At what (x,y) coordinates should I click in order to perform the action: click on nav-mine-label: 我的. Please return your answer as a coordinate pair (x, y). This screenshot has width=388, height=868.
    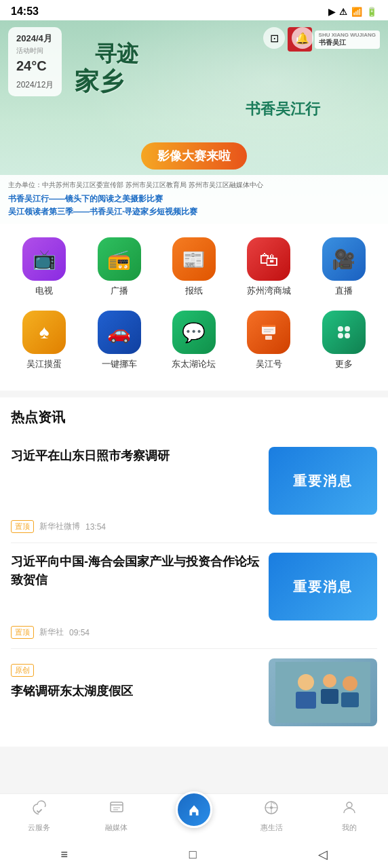
    Looking at the image, I should click on (349, 827).